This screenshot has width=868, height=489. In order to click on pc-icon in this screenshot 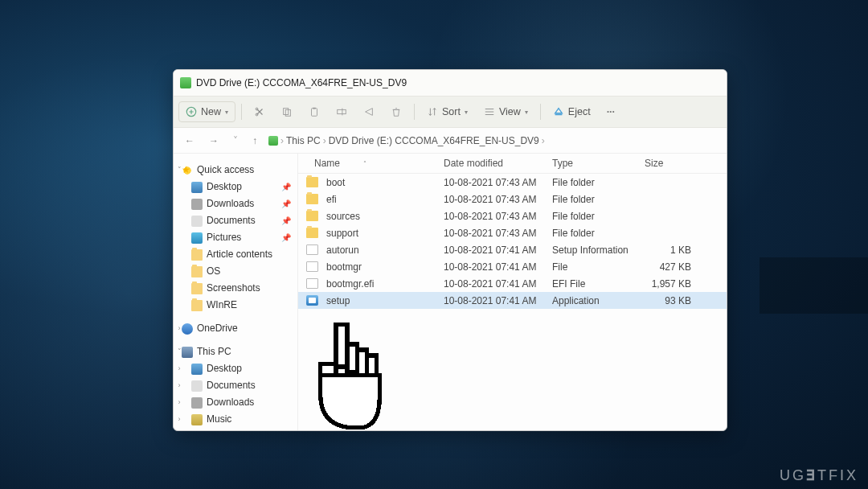, I will do `click(187, 352)`.